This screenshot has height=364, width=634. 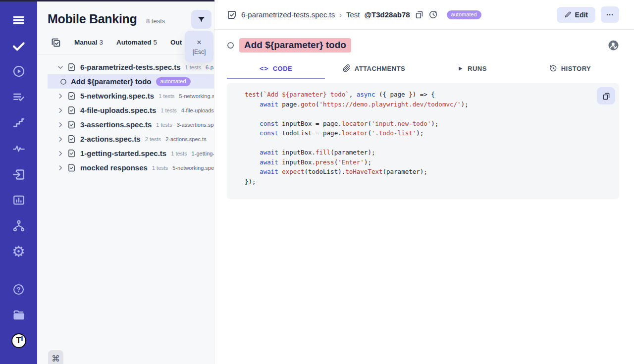 What do you see at coordinates (433, 15) in the screenshot?
I see `time-icon` at bounding box center [433, 15].